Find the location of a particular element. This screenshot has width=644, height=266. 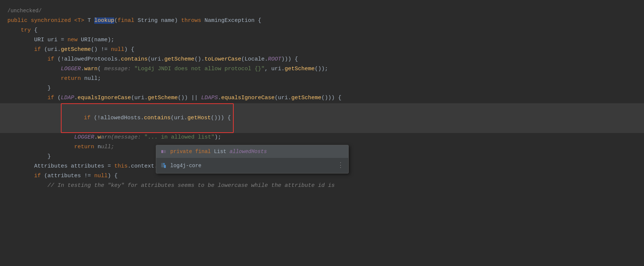

code-line: LOGGER.warn(message: "... in allowed lis… is located at coordinates (322, 138).